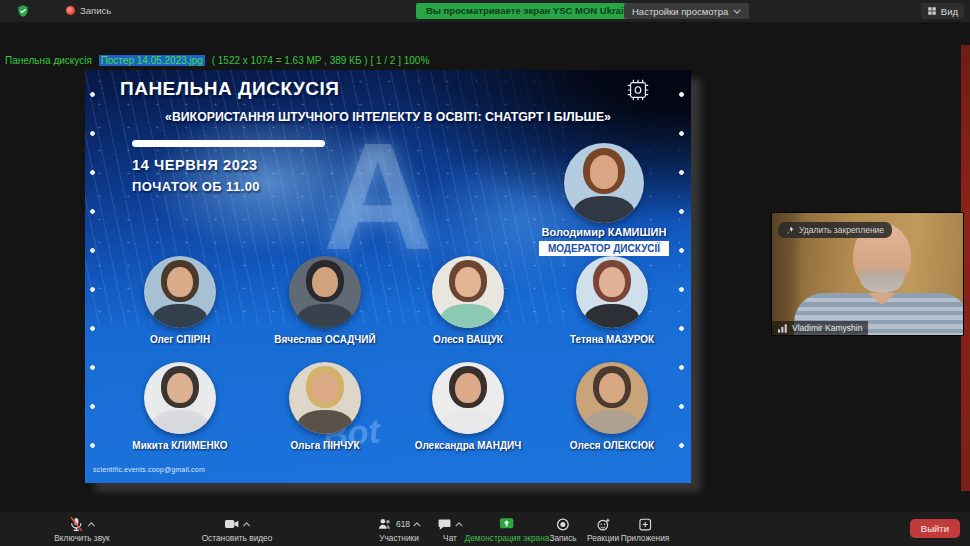 This screenshot has height=546, width=970. I want to click on chat-label: Чат, so click(450, 538).